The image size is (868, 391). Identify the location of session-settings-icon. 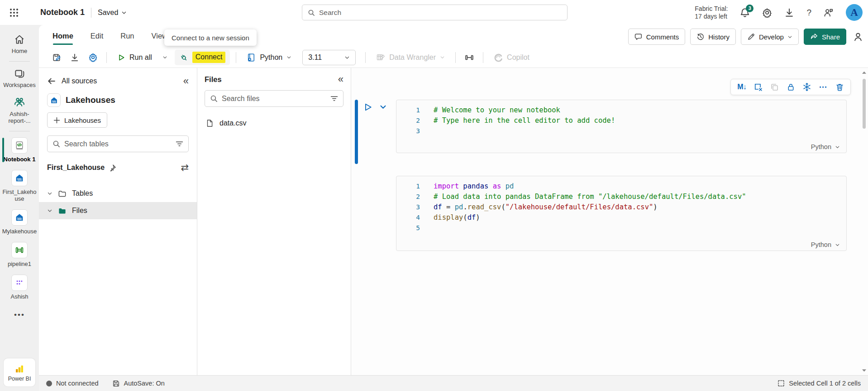
(93, 58).